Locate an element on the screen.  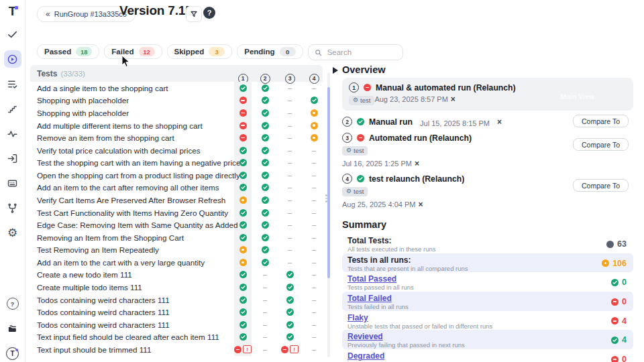
run-title: Manual & automated run (Relaunch) is located at coordinates (445, 88).